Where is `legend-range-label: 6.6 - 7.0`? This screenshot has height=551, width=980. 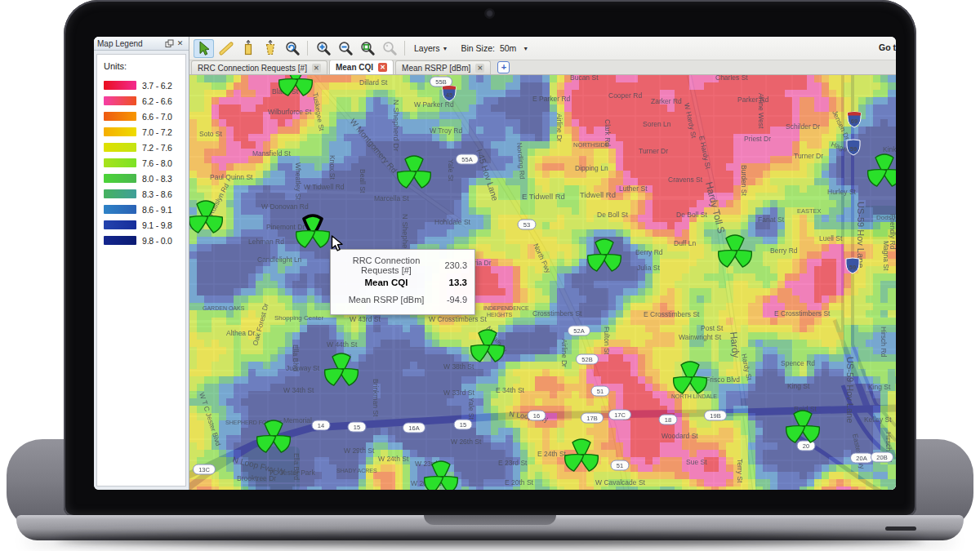 legend-range-label: 6.6 - 7.0 is located at coordinates (157, 117).